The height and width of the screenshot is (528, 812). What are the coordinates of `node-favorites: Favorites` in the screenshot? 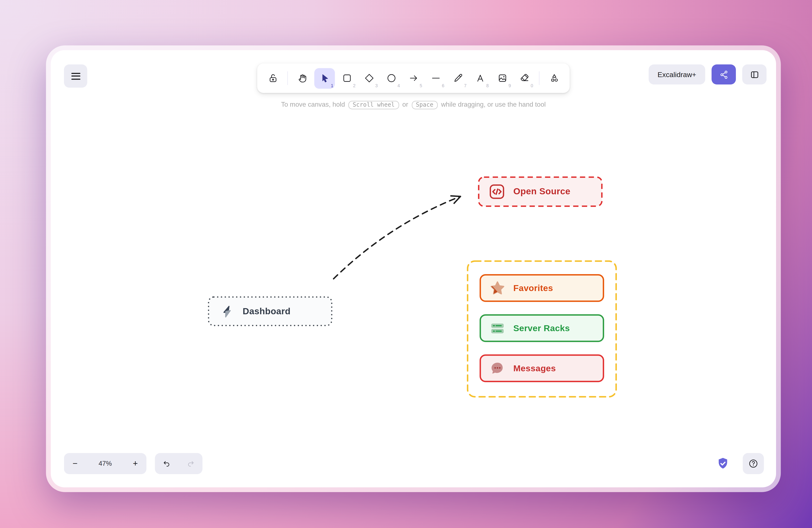 It's located at (542, 288).